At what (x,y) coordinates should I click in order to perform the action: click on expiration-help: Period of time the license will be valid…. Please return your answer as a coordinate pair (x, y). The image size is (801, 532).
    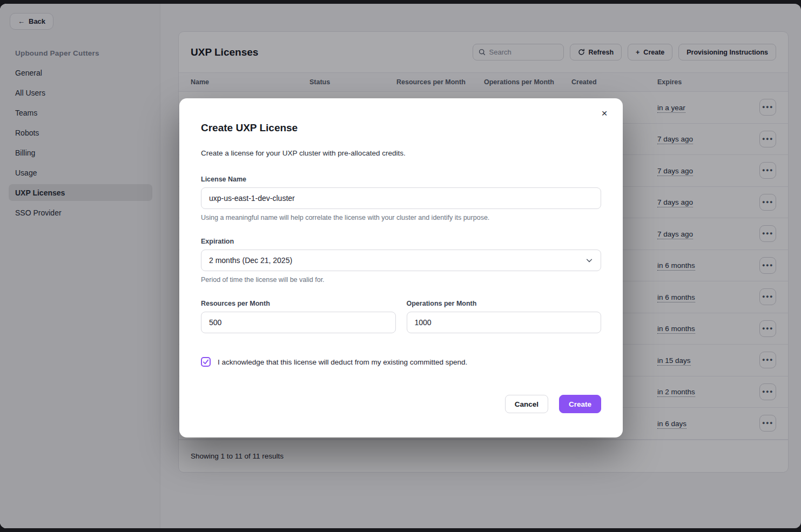
    Looking at the image, I should click on (401, 280).